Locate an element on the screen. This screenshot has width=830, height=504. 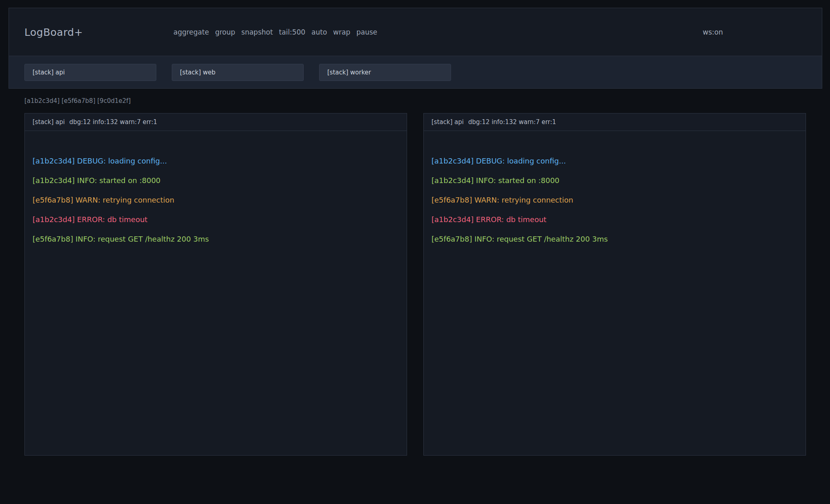
request-ids: [a1b2c3d4] [e5f6a7b8] [9c0d1e2f] is located at coordinates (77, 101).